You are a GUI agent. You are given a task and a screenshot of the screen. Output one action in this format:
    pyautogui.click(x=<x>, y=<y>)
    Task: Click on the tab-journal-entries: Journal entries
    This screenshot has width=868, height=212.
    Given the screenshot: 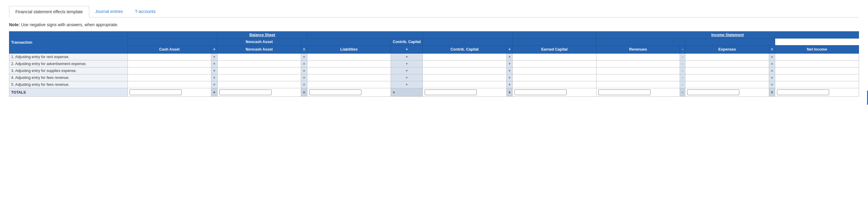 What is the action you would take?
    pyautogui.click(x=109, y=11)
    